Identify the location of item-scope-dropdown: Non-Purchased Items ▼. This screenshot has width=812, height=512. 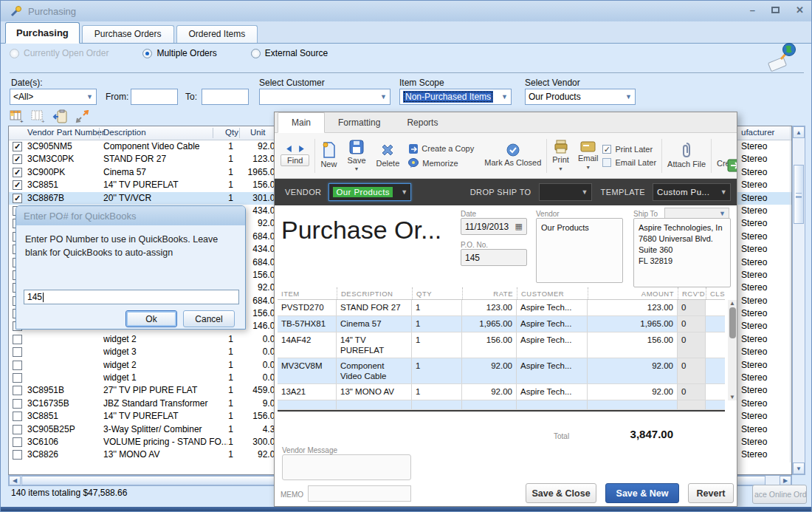
(455, 97).